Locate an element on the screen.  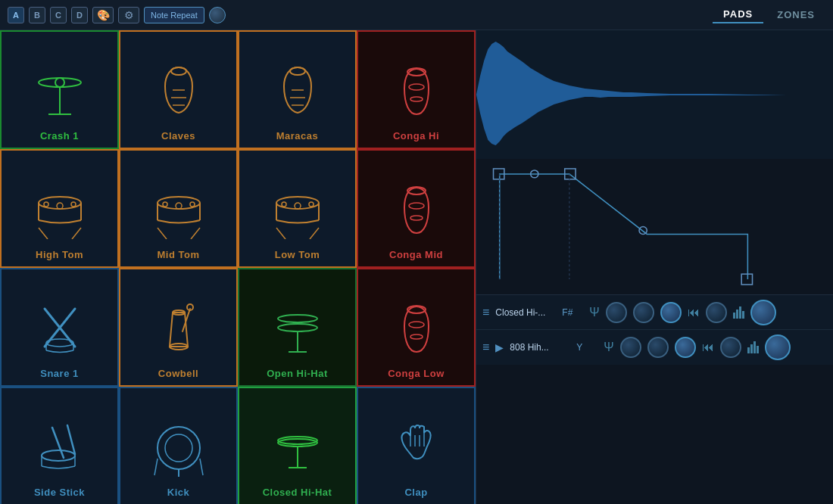
tab-pads: PADS is located at coordinates (738, 15).